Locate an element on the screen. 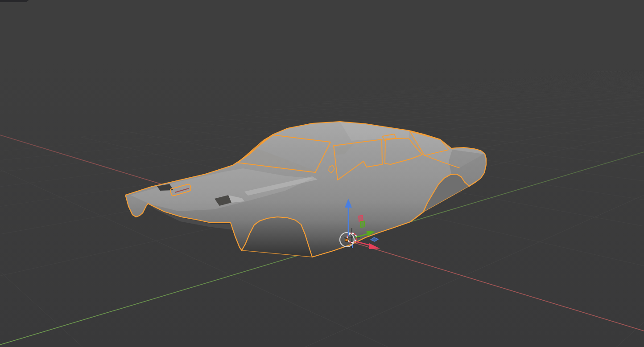 Image resolution: width=644 pixels, height=347 pixels. gizmo-plane-xz is located at coordinates (361, 218).